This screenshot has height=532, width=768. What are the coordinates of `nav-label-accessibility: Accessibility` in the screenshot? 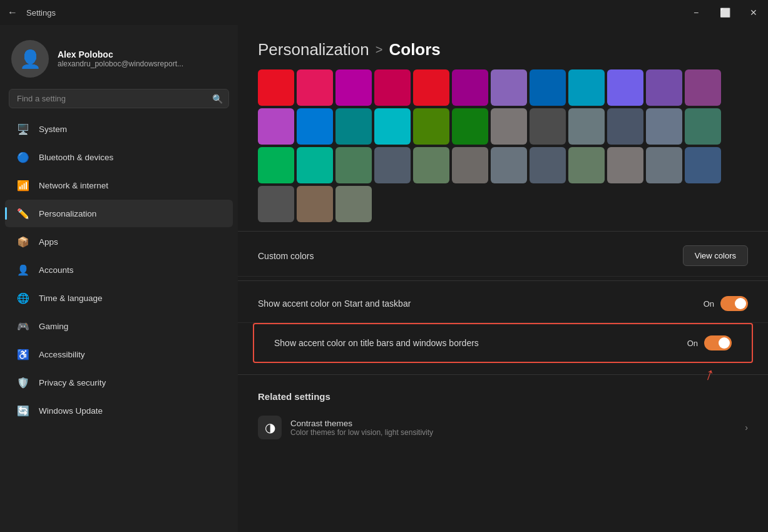 It's located at (62, 354).